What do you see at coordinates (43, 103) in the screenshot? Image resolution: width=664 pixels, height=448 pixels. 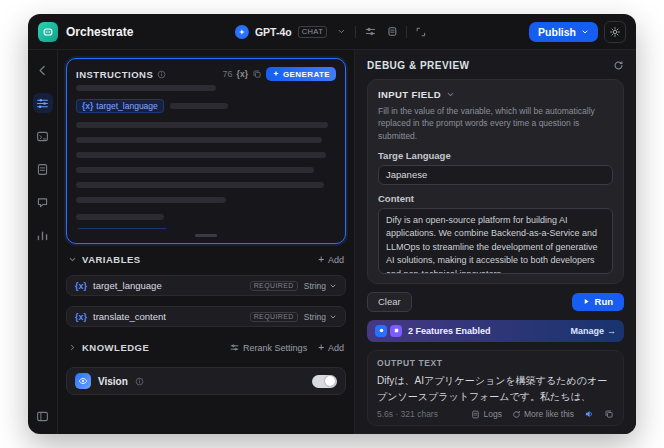 I see `sidebar-item-orchestrate` at bounding box center [43, 103].